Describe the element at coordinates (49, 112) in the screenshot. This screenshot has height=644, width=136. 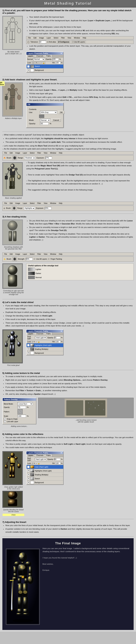
I see `fill-use-select: 50% Gray Foreground Color Background Col…` at that location.